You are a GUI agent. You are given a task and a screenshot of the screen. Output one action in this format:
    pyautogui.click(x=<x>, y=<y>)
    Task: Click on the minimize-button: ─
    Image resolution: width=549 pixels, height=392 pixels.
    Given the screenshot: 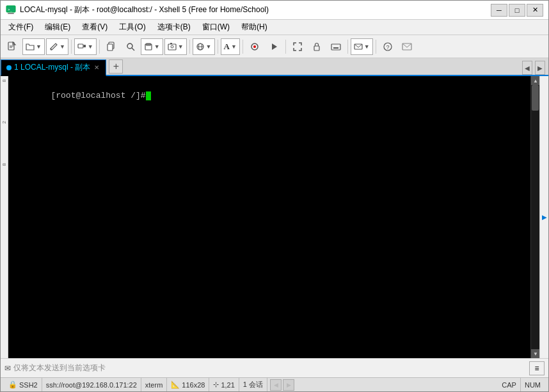 What is the action you would take?
    pyautogui.click(x=499, y=10)
    